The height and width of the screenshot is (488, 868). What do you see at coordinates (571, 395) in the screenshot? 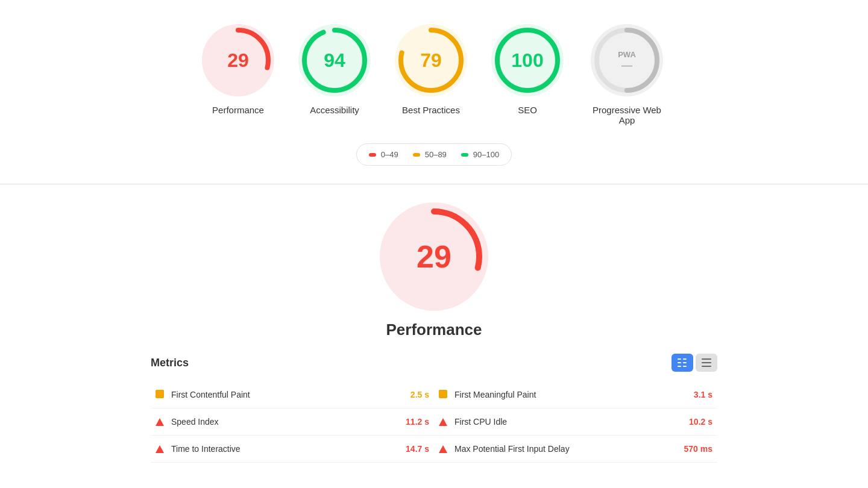
I see `metric-name-fmp: First Meaningful Paint` at bounding box center [571, 395].